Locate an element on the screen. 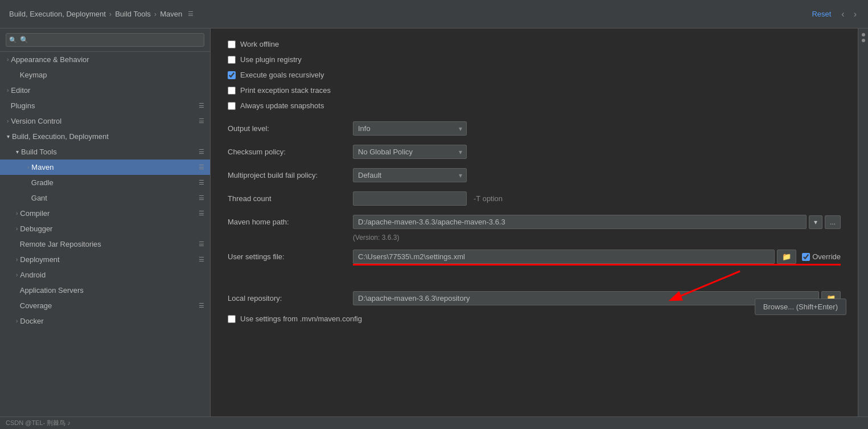  t-option-label: -T option is located at coordinates (488, 198).